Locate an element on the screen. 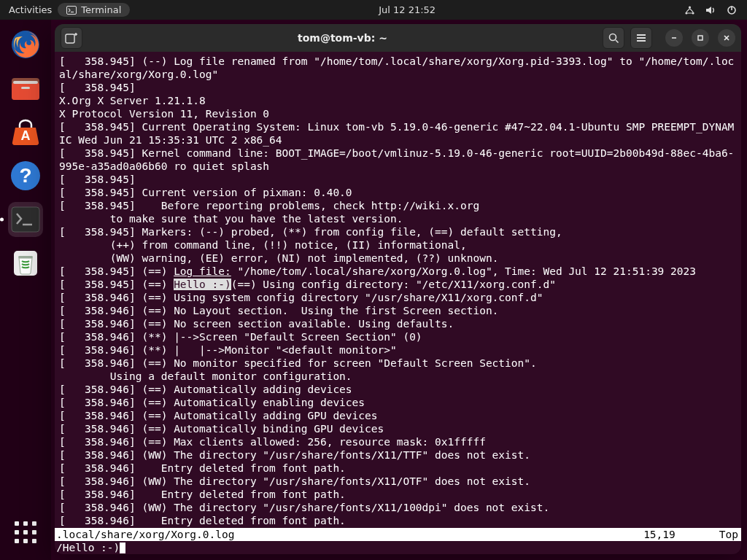 This screenshot has width=747, height=560. firefox-icon is located at coordinates (26, 44).